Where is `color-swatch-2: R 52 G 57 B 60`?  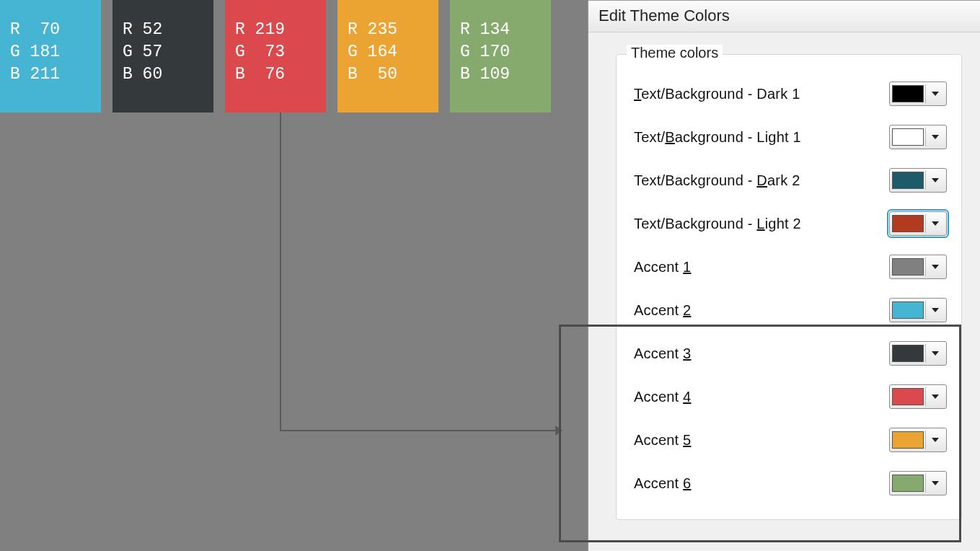
color-swatch-2: R 52 G 57 B 60 is located at coordinates (163, 56).